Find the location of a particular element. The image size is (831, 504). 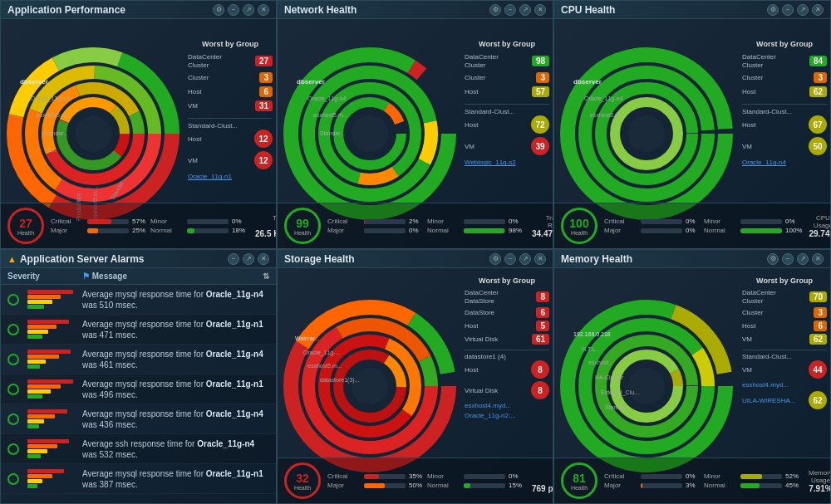

close-btn-net: ✕ is located at coordinates (540, 10).